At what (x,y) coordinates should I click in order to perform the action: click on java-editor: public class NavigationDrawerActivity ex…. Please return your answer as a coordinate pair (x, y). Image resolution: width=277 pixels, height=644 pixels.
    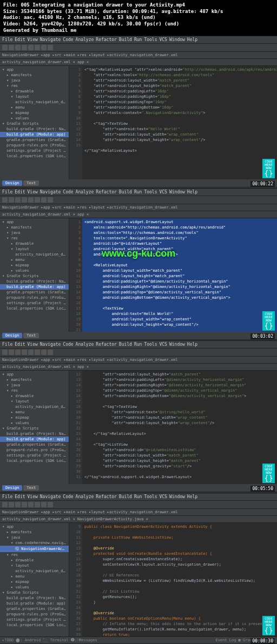
    Looking at the image, I should click on (180, 580).